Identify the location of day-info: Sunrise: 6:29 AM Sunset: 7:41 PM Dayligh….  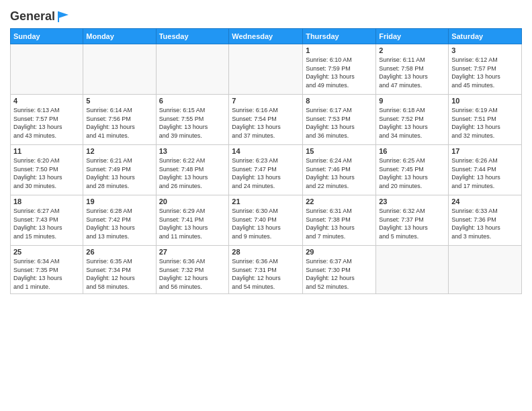
(193, 224).